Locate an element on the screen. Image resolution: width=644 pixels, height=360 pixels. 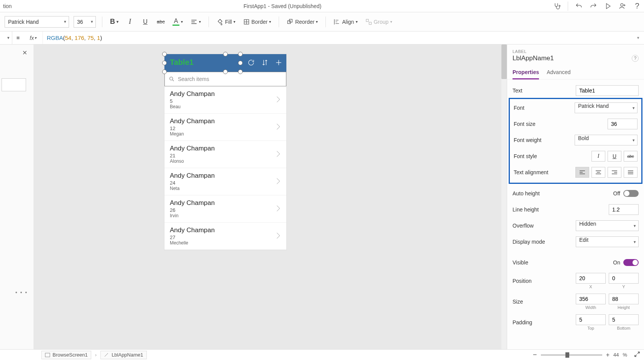
list-item: Andy Champan 5 Beau is located at coordinates (225, 100).